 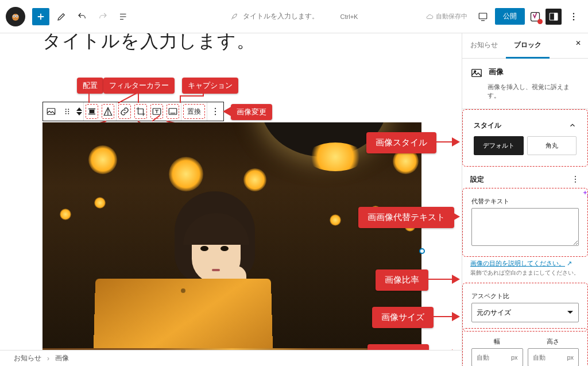 What do you see at coordinates (504, 17) in the screenshot?
I see `topbar-right: 自動保存中 公開` at bounding box center [504, 17].